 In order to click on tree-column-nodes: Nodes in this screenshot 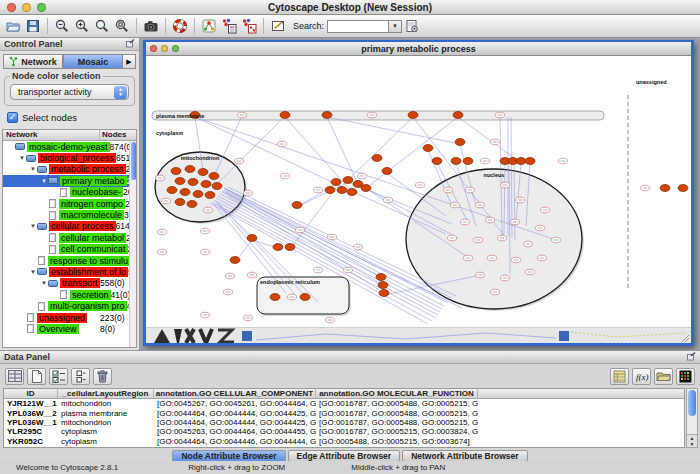, I will do `click(118, 135)`.